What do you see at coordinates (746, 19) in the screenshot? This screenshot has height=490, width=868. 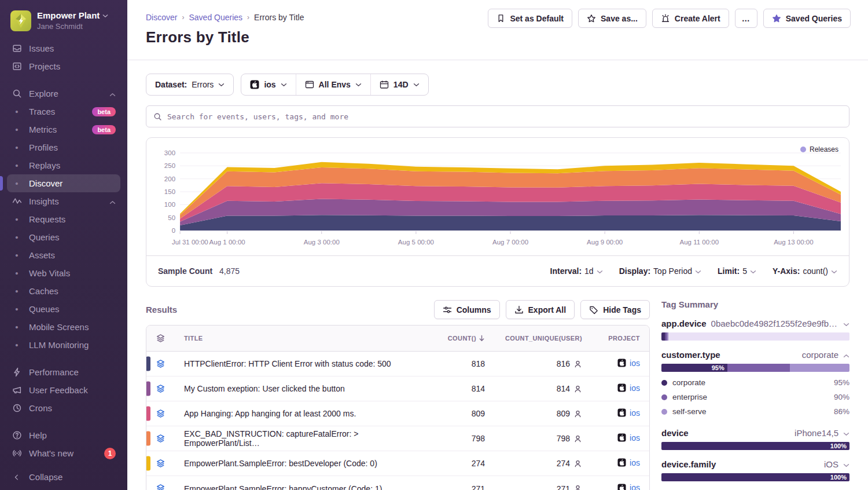 I see `more-options-button: …` at bounding box center [746, 19].